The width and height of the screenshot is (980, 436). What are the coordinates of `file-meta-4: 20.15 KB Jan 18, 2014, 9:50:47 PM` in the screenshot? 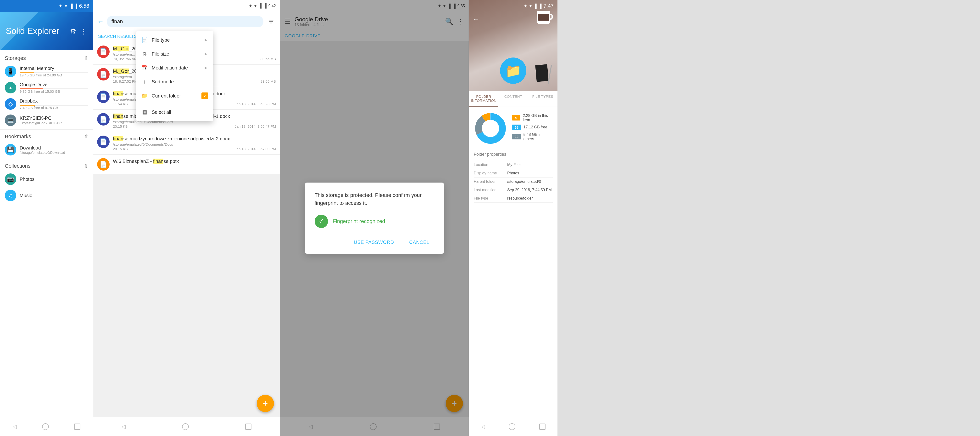 It's located at (194, 126).